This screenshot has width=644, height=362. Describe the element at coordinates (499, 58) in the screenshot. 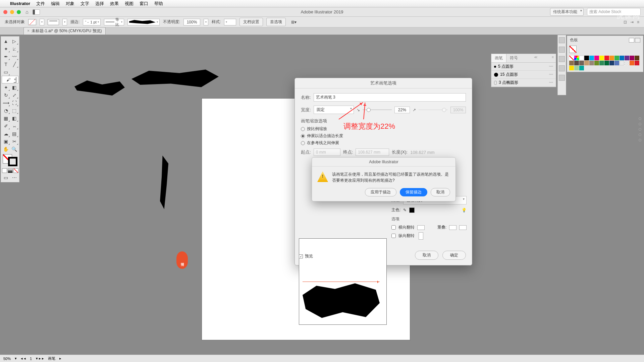

I see `tab-brushes: 画笔` at that location.